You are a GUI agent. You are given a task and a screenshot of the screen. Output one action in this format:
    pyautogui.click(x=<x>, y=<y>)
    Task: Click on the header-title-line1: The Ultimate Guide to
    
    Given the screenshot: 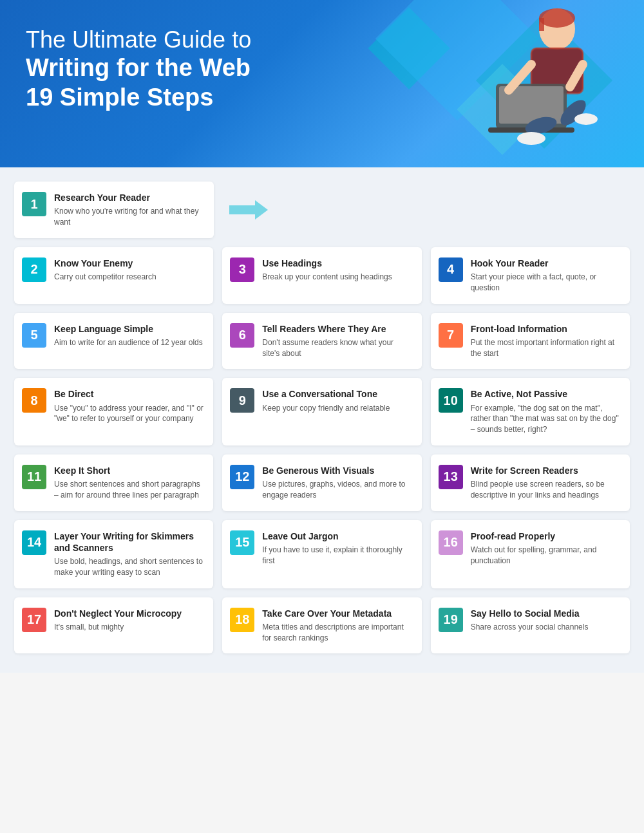 What is the action you would take?
    pyautogui.click(x=138, y=40)
    